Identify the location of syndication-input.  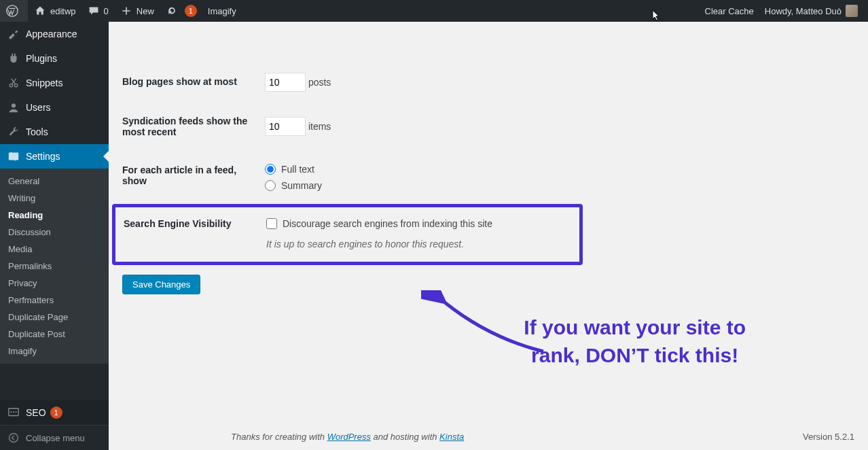
(285, 126).